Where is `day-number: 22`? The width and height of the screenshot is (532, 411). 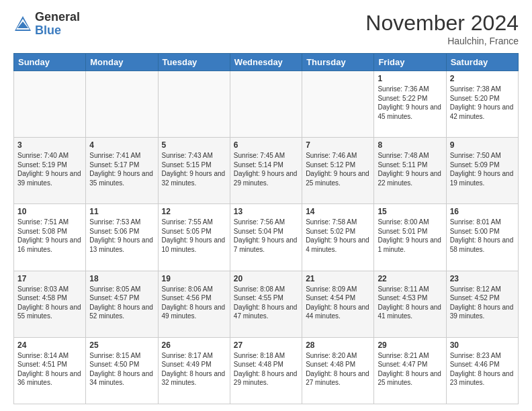 day-number: 22 is located at coordinates (410, 279).